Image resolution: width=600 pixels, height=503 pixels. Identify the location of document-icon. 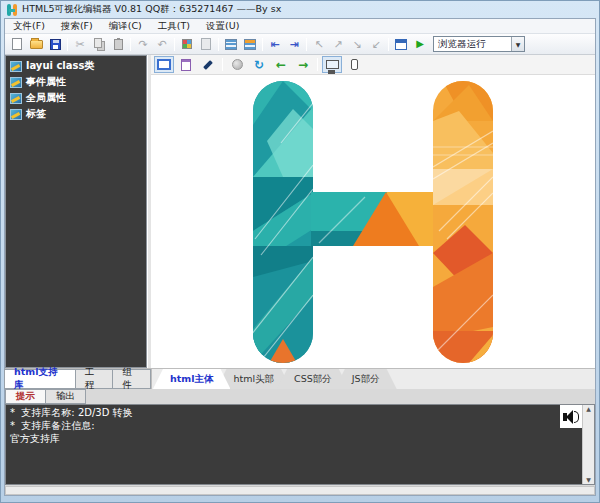
(206, 44).